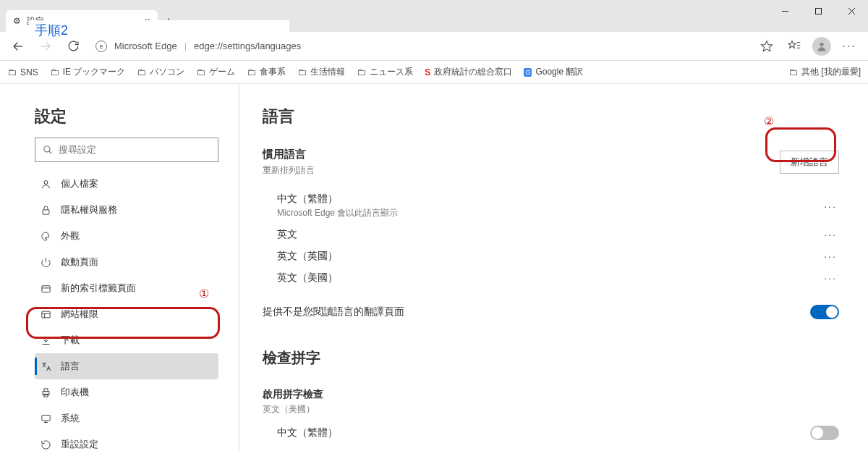  What do you see at coordinates (46, 288) in the screenshot?
I see `grid-icon` at bounding box center [46, 288].